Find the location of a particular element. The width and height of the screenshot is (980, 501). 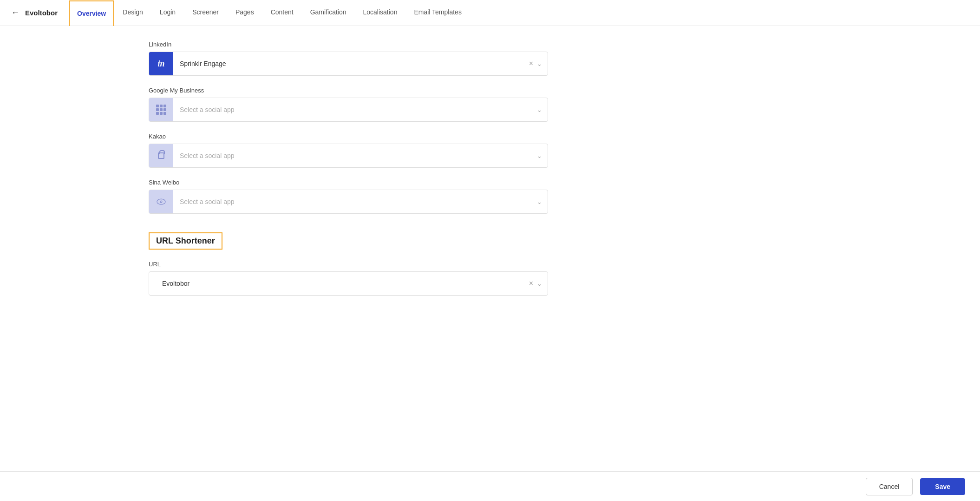

kakao-field-group: Kakao Select a social app ⌄ is located at coordinates (348, 151).